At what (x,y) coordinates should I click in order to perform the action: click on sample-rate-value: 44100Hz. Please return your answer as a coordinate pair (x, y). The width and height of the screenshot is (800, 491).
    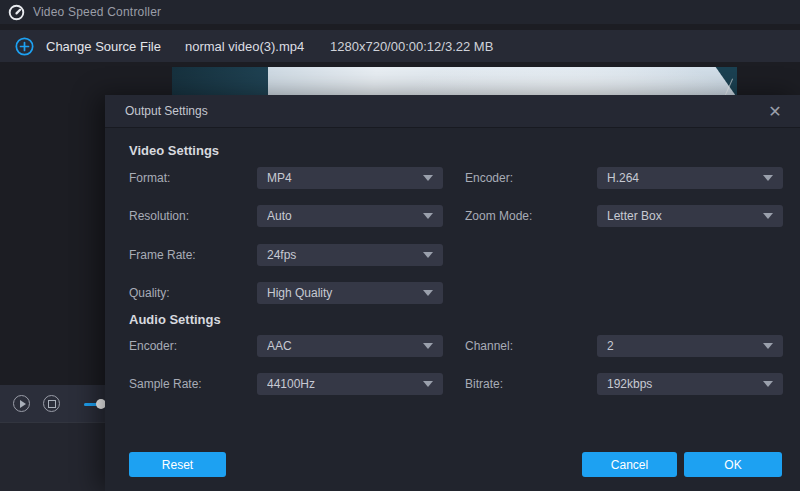
    Looking at the image, I should click on (345, 384).